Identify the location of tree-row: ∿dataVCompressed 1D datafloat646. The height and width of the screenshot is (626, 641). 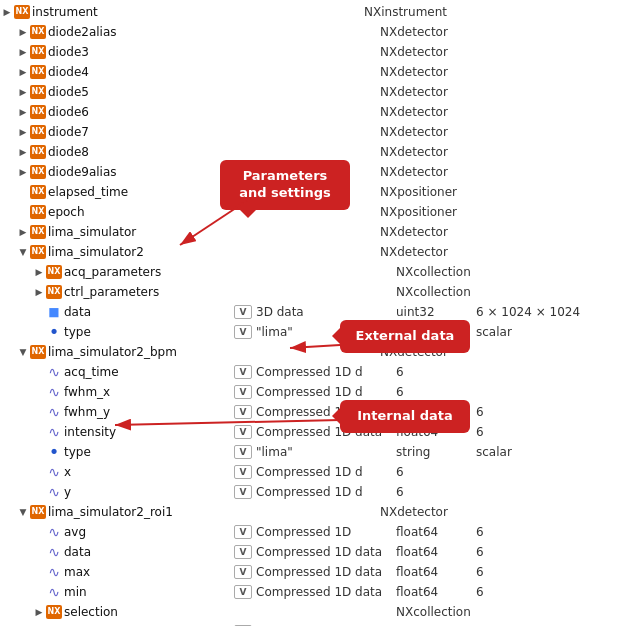
(320, 552).